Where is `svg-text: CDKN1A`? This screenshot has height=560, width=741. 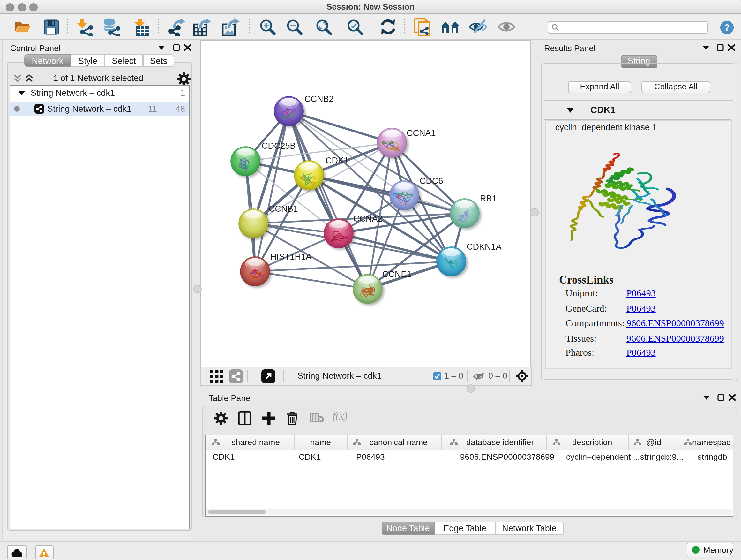
svg-text: CDKN1A is located at coordinates (484, 247).